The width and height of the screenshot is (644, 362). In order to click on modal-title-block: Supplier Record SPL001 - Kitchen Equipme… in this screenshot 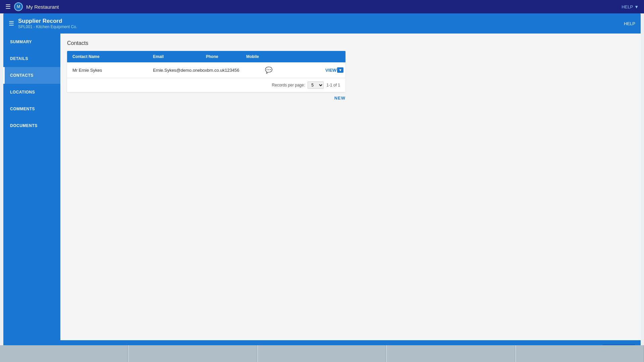, I will do `click(48, 23)`.